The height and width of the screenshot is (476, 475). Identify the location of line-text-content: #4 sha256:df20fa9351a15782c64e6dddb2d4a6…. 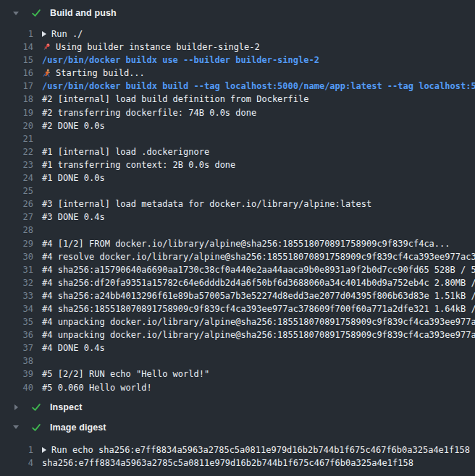
(258, 283).